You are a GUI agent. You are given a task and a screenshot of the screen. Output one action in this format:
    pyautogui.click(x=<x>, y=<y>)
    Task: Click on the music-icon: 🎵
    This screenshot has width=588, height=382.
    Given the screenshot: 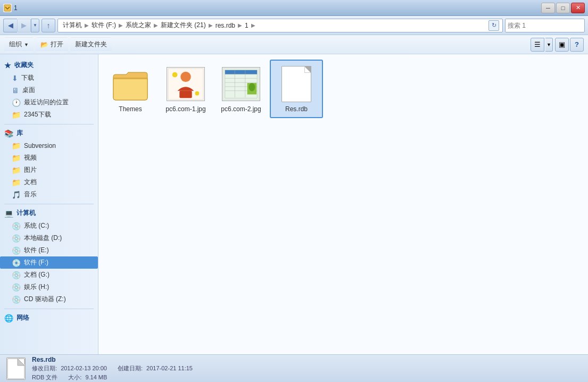 What is the action you would take?
    pyautogui.click(x=16, y=195)
    